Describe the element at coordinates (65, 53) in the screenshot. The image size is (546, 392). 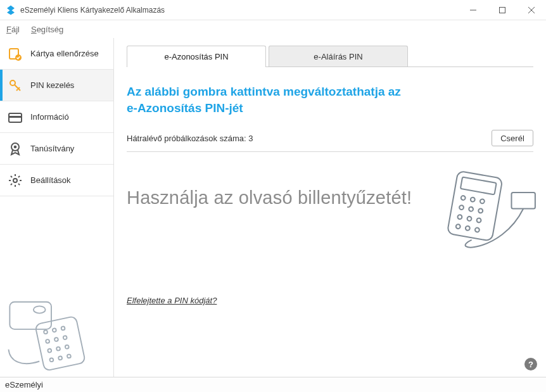
I see `sidebar-item-label: Kártya ellenőrzése` at that location.